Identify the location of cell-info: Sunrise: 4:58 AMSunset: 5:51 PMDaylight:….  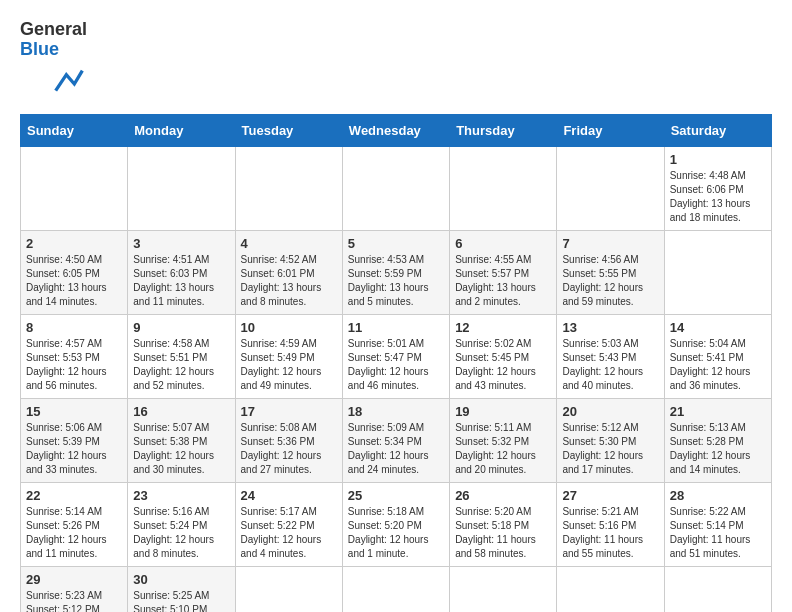
(181, 365).